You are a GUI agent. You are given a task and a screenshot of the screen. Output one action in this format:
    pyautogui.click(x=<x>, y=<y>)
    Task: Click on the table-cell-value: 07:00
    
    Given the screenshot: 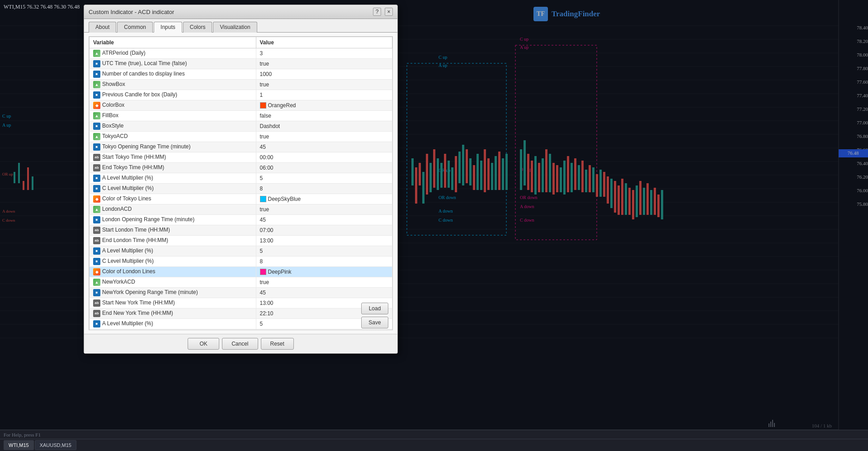 What is the action you would take?
    pyautogui.click(x=324, y=231)
    